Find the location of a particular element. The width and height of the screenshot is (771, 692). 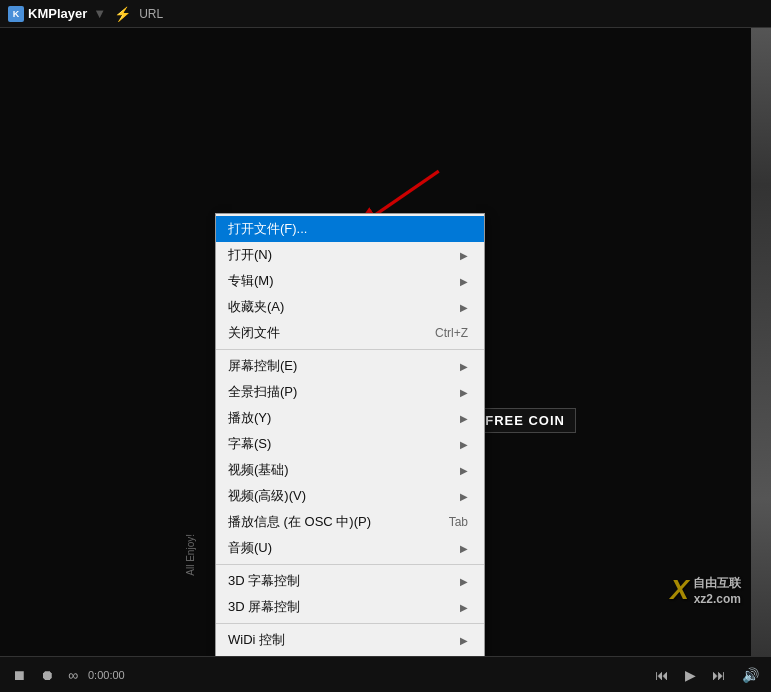

menu-item-label-widi: WiDi 控制 is located at coordinates (340, 640).